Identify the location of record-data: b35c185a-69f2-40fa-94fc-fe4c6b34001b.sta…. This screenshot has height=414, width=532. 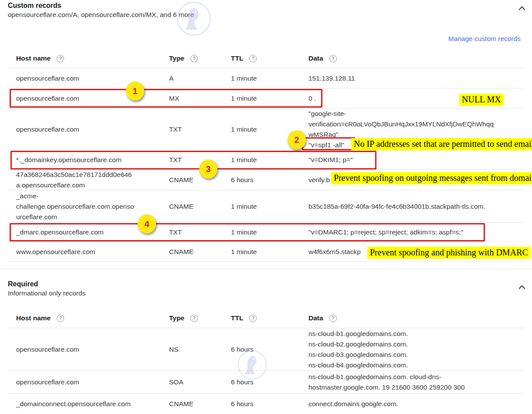
(417, 207).